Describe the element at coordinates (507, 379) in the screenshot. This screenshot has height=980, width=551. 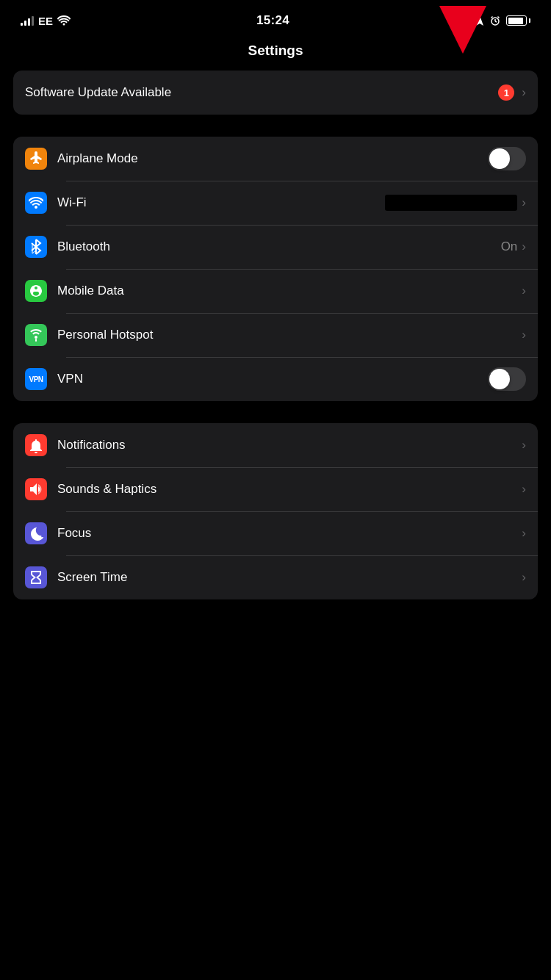
I see `vpn-toggle` at that location.